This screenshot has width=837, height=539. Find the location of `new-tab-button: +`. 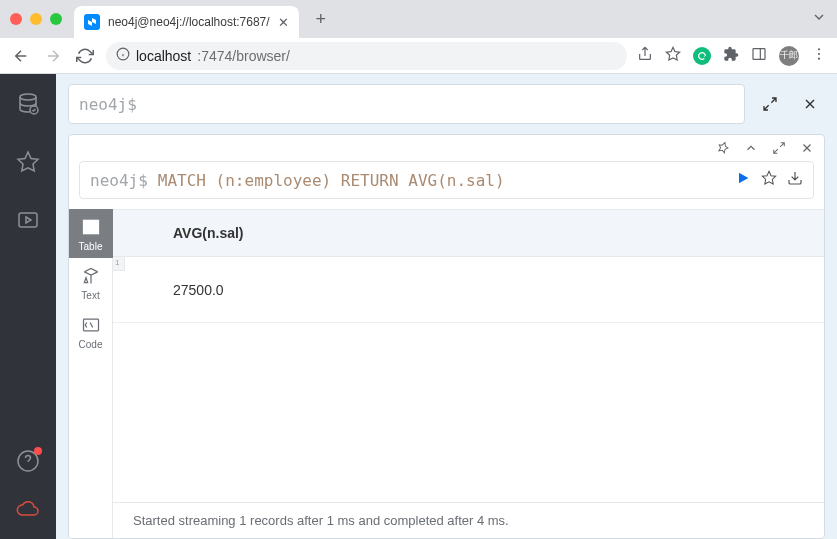

new-tab-button: + is located at coordinates (321, 19).